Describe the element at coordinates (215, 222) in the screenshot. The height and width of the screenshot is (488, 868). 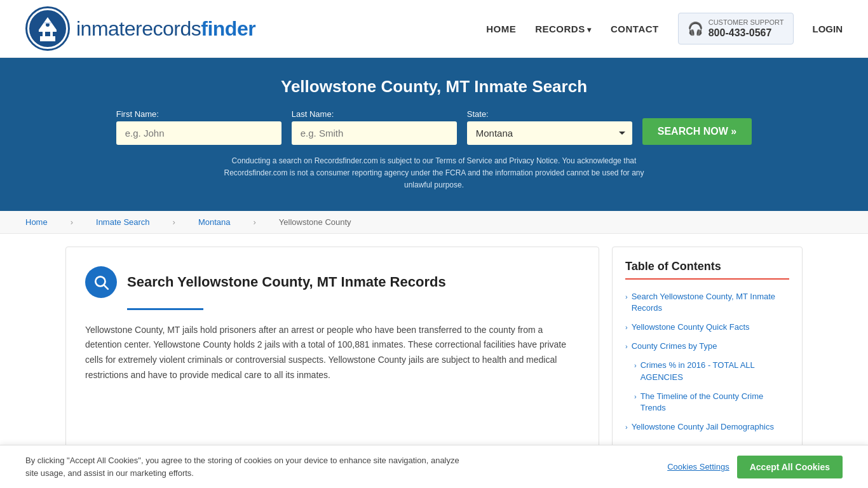
I see `breadcrumb-montana: Montana` at that location.